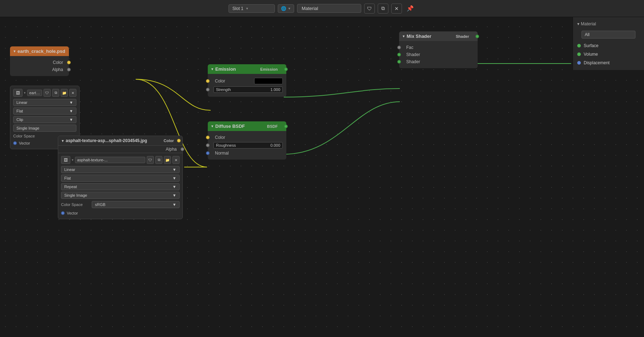 The width and height of the screenshot is (644, 337). I want to click on bsdf-out-label: BSDF, so click(272, 126).